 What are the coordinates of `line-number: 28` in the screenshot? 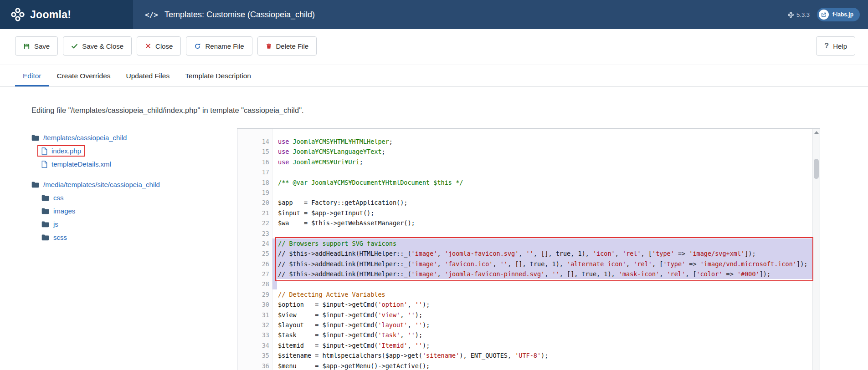 It's located at (255, 284).